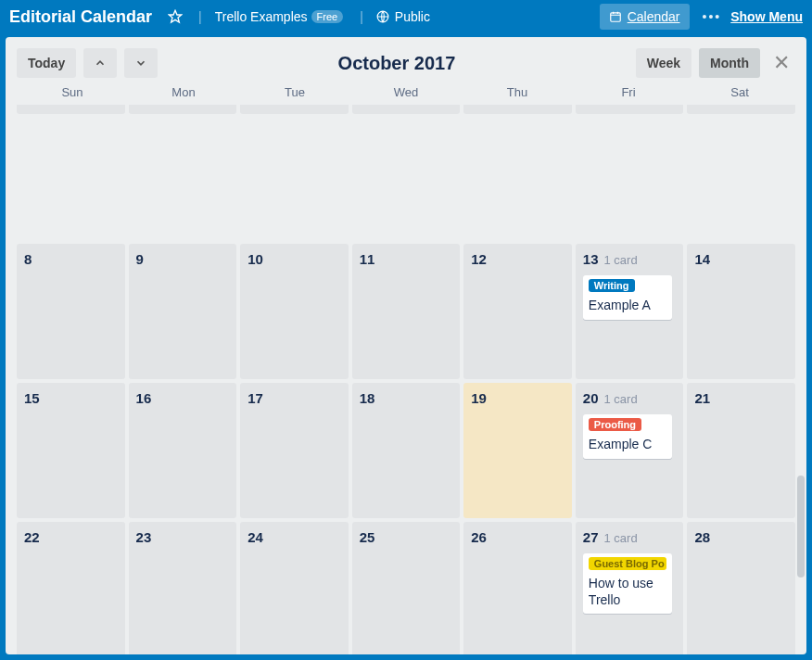 This screenshot has height=660, width=812. I want to click on free-badge: Free, so click(328, 17).